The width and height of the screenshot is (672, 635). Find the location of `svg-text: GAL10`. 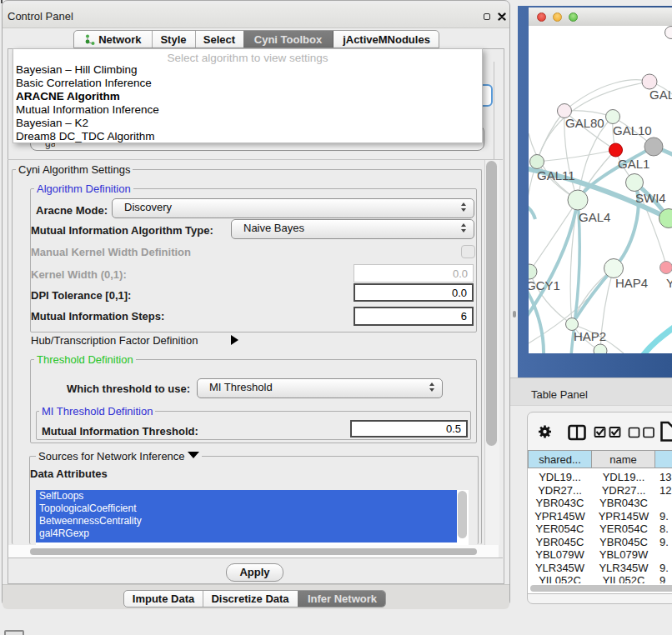

svg-text: GAL10 is located at coordinates (632, 130).